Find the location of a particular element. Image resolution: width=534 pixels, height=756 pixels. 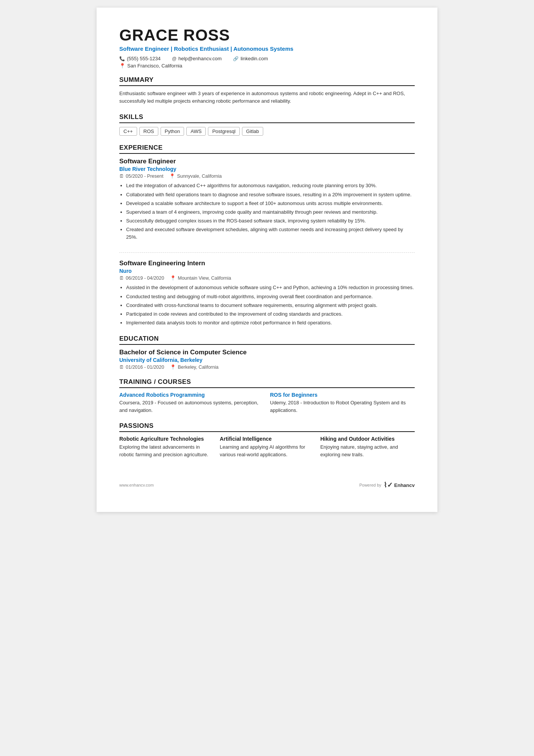

experience-entry: Software Engineering InternNuro 🗓 06/201… is located at coordinates (267, 293).